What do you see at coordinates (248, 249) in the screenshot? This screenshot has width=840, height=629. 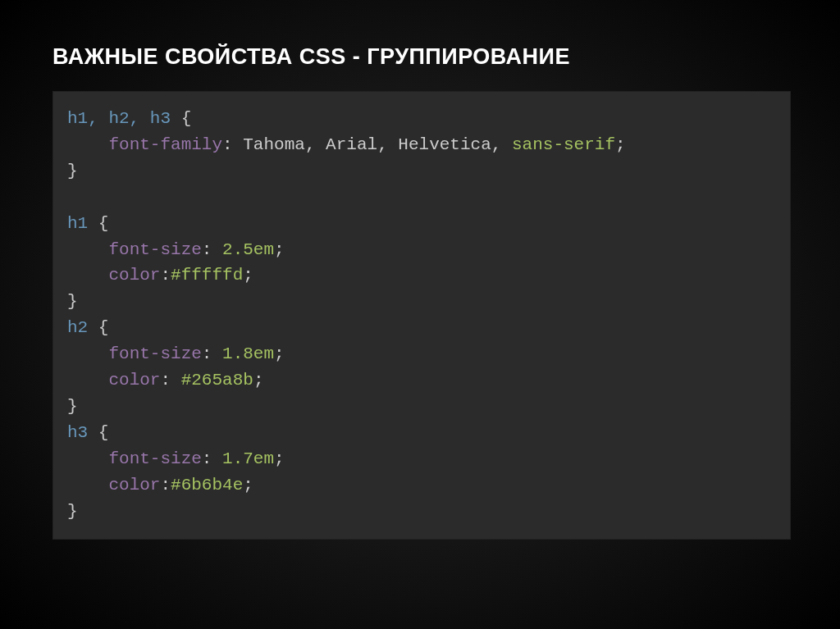 I see `code-value: 2.5em` at bounding box center [248, 249].